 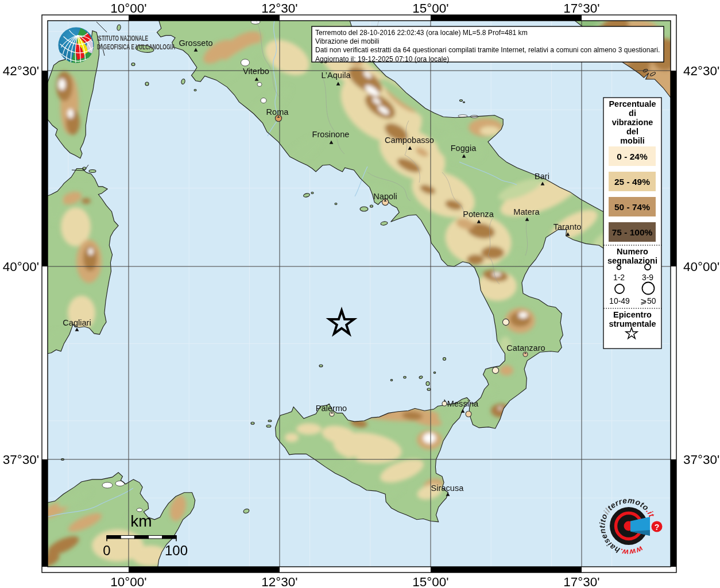 I want to click on svg-text: 0 - 24%, so click(x=632, y=156).